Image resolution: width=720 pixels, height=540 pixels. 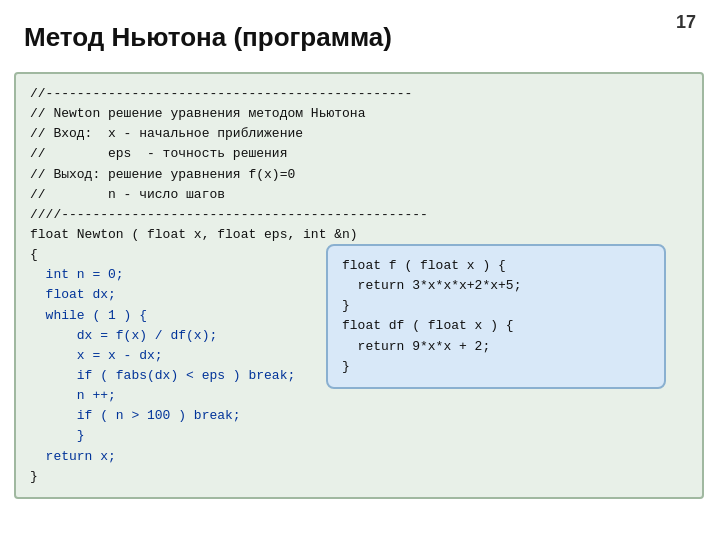 I want to click on line-if-n: if ( n > 100 ) break;, so click(x=136, y=416).